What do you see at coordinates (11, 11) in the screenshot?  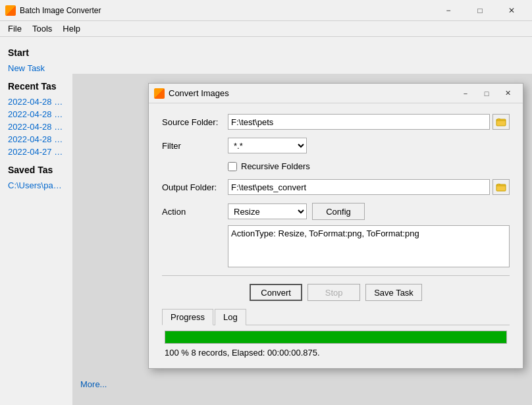 I see `app-icon` at bounding box center [11, 11].